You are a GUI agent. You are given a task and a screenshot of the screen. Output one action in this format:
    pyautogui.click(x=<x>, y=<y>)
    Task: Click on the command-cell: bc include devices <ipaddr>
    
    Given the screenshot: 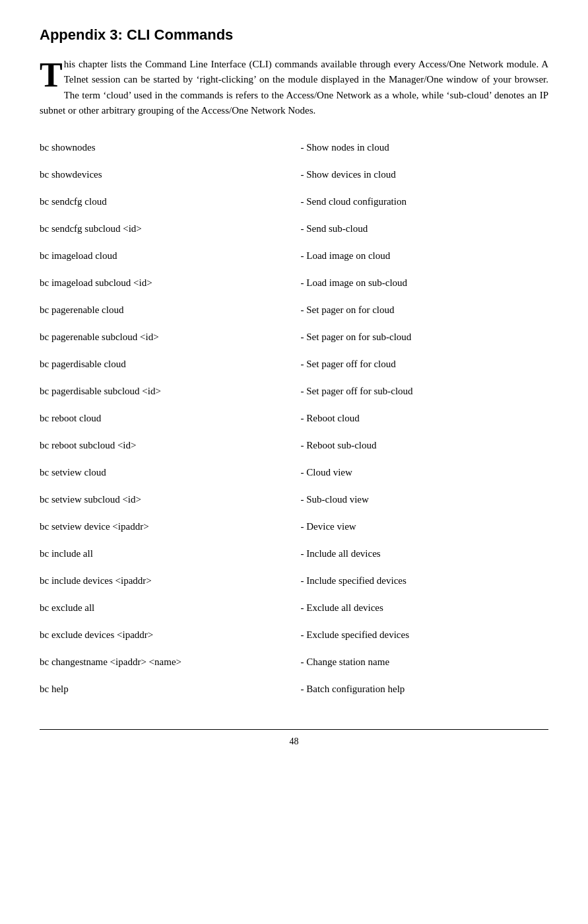 What is the action you would take?
    pyautogui.click(x=167, y=581)
    